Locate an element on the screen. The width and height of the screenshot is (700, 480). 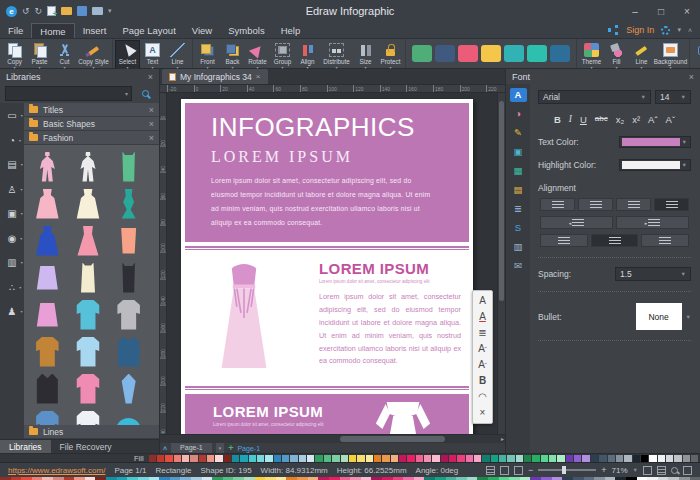
format-button: Aˇ is located at coordinates (671, 120).